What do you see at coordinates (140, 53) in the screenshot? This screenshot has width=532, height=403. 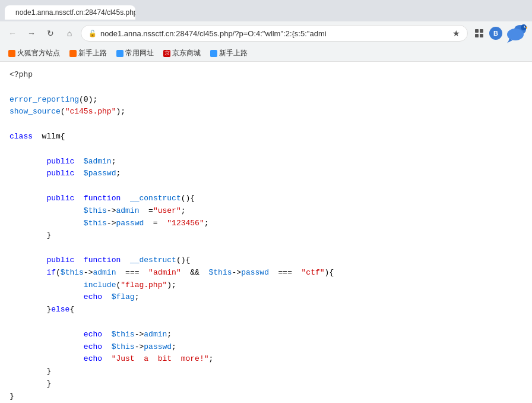 I see `bookmark-label-3: 常用网址` at bounding box center [140, 53].